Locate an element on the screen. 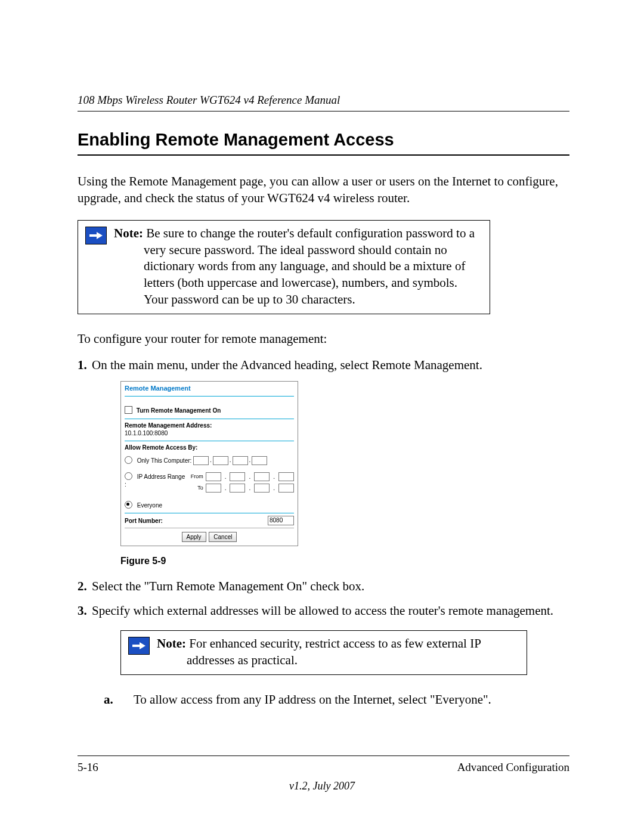 Image resolution: width=644 pixels, height=833 pixels. port-label: Port Number: is located at coordinates (144, 521).